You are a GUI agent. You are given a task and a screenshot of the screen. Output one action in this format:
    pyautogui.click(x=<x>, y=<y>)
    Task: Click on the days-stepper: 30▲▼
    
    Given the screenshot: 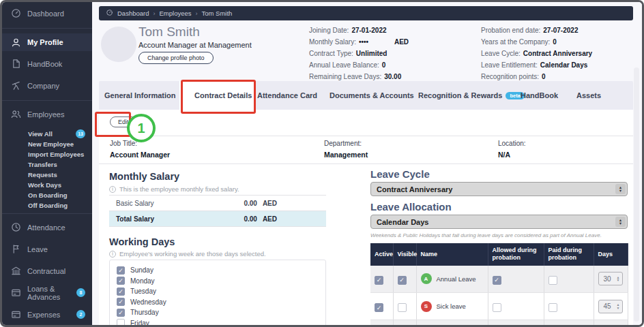 What is the action you would take?
    pyautogui.click(x=611, y=279)
    